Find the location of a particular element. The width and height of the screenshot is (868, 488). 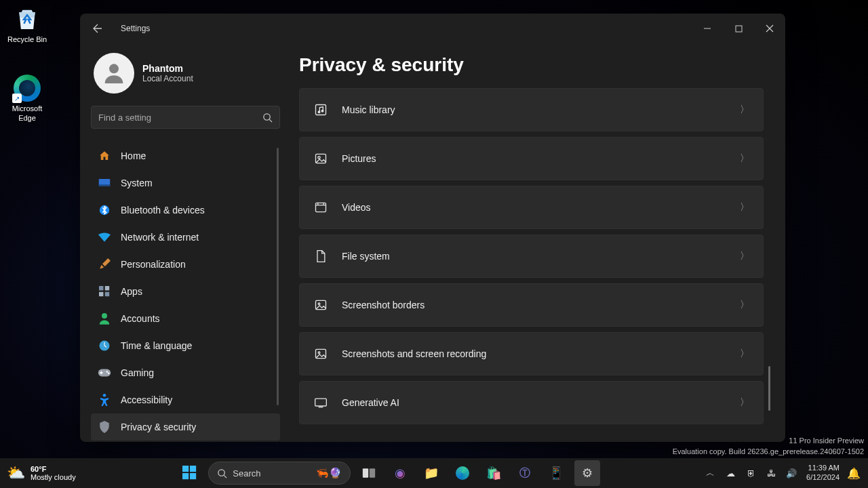

personalization-icon is located at coordinates (104, 264).